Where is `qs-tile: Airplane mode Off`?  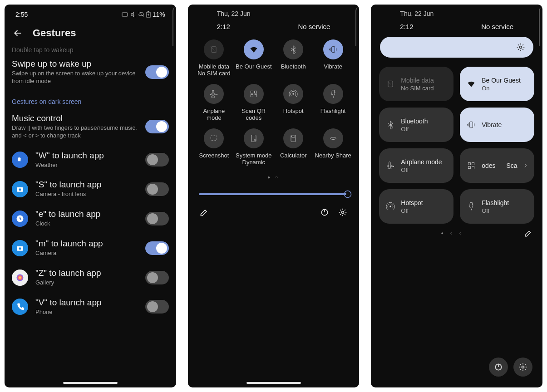
qs-tile: Airplane mode Off is located at coordinates (416, 166).